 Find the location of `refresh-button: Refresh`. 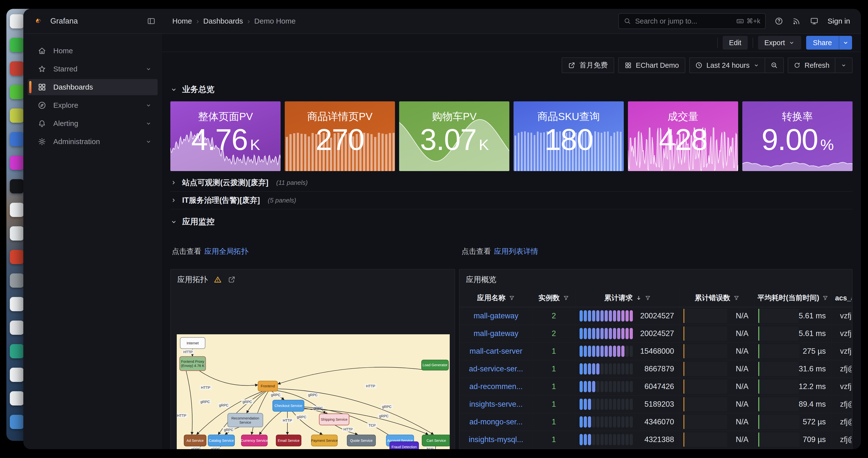

refresh-button: Refresh is located at coordinates (811, 65).